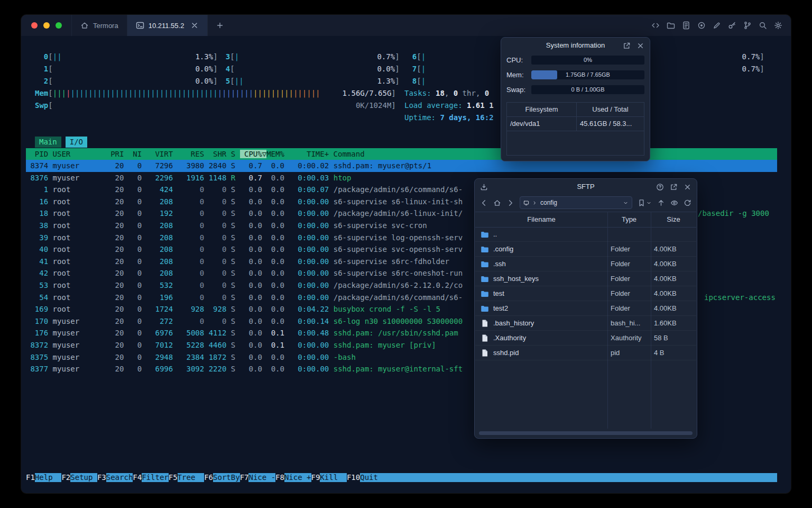 The width and height of the screenshot is (812, 508). I want to click on branch-icon, so click(748, 25).